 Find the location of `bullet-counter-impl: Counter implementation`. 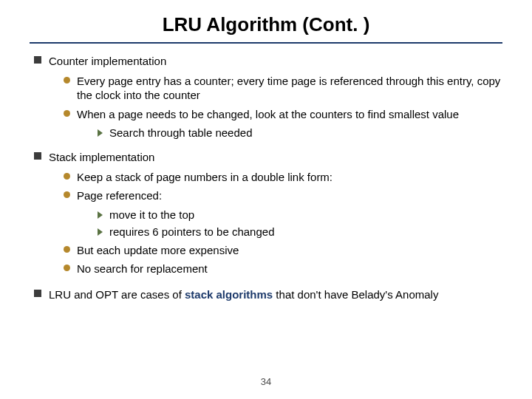

bullet-counter-impl: Counter implementation is located at coordinates (268, 61).